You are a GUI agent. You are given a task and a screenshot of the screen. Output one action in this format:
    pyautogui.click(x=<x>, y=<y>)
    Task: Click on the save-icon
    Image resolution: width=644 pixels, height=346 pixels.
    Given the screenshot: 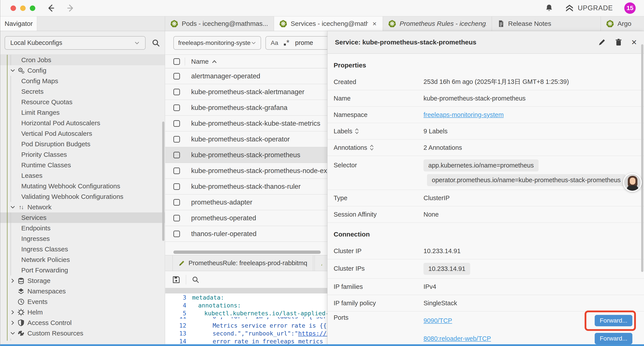 What is the action you would take?
    pyautogui.click(x=176, y=280)
    